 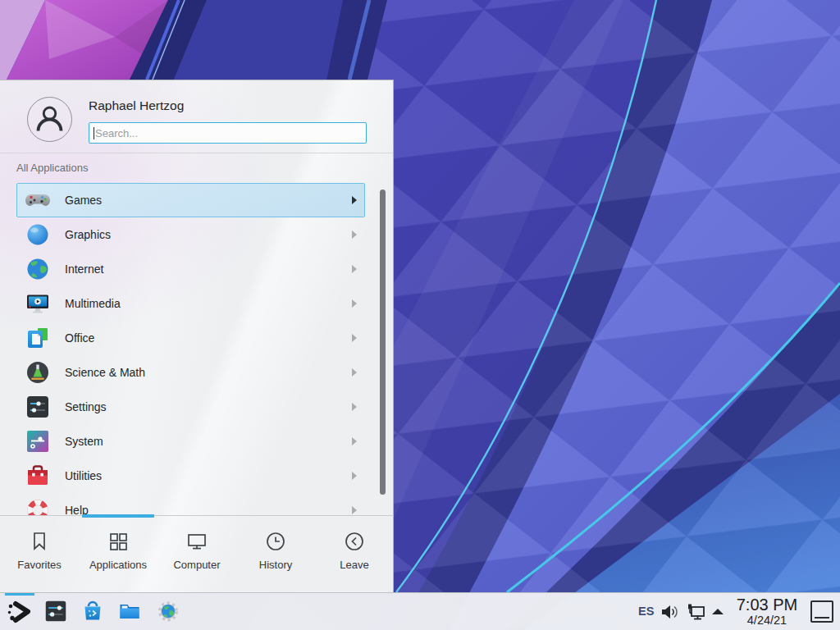 I want to click on header-divider, so click(x=197, y=153).